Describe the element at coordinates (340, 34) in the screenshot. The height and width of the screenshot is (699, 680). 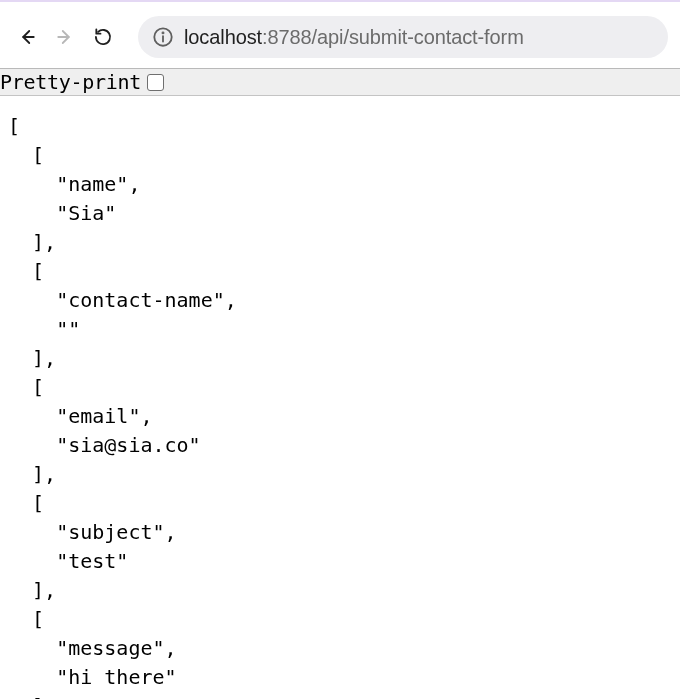
I see `browser-toolbar: localhost:8788/api/submit-contact-form` at that location.